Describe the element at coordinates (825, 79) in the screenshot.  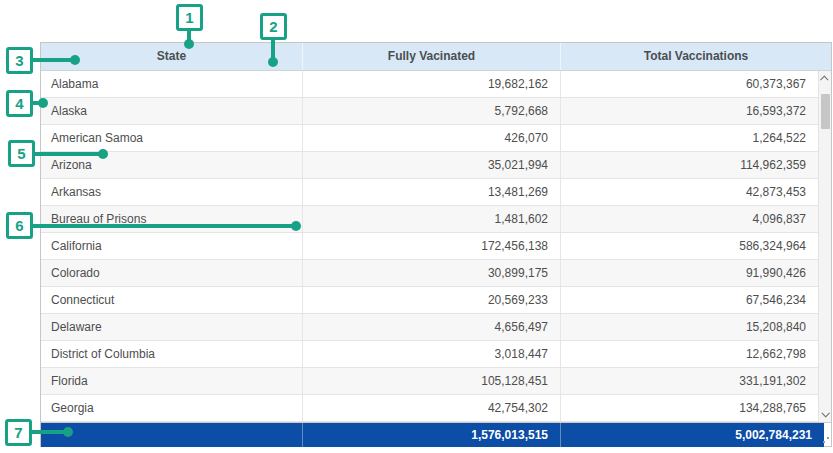
I see `scrollbar-up-arrow` at that location.